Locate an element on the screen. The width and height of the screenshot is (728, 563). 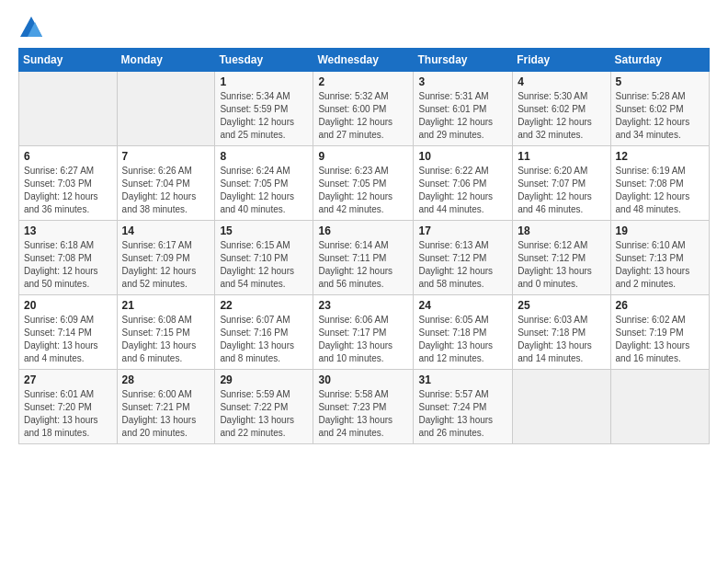
calendar-cell: 3Sunrise: 5:31 AM Sunset: 6:01 PM Daylig… is located at coordinates (463, 109).